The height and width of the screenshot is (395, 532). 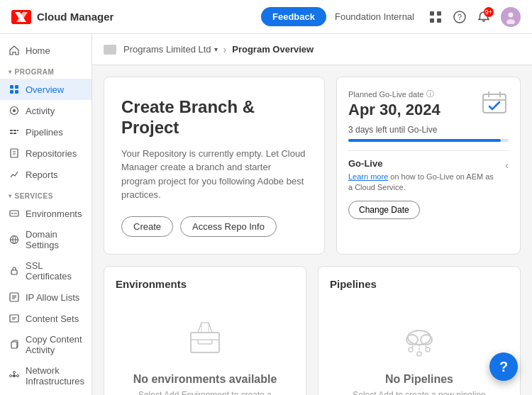 I want to click on golive-progress-fill, so click(x=424, y=140).